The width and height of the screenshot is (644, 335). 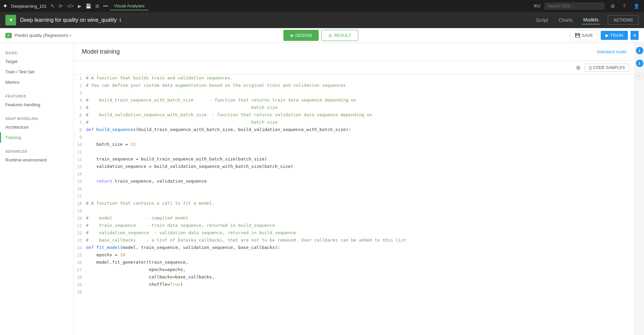 What do you see at coordinates (12, 82) in the screenshot?
I see `sidebar-item-label: Metrics` at bounding box center [12, 82].